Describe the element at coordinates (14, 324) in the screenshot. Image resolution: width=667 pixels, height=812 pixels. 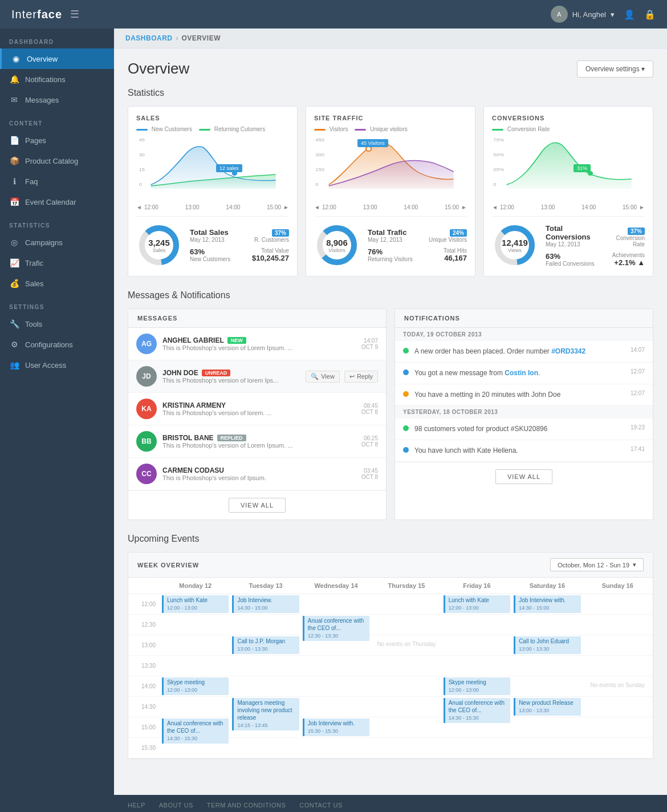
I see `tools-icon: 🔧` at that location.